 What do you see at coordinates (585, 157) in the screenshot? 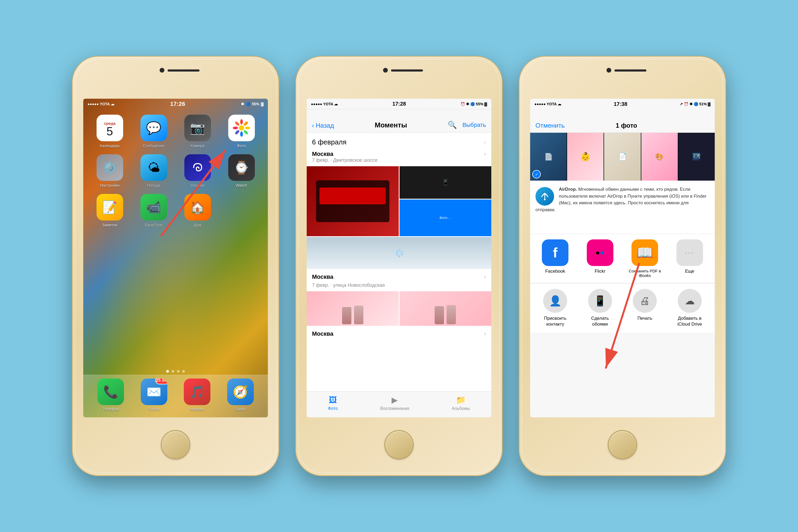
I see `strip-photo-2: 👶` at bounding box center [585, 157].